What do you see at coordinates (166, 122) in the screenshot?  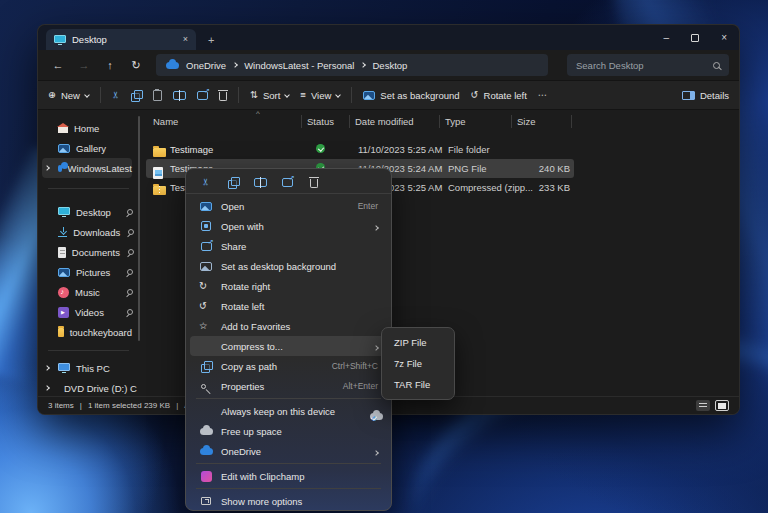 I see `column-header-name: Name` at bounding box center [166, 122].